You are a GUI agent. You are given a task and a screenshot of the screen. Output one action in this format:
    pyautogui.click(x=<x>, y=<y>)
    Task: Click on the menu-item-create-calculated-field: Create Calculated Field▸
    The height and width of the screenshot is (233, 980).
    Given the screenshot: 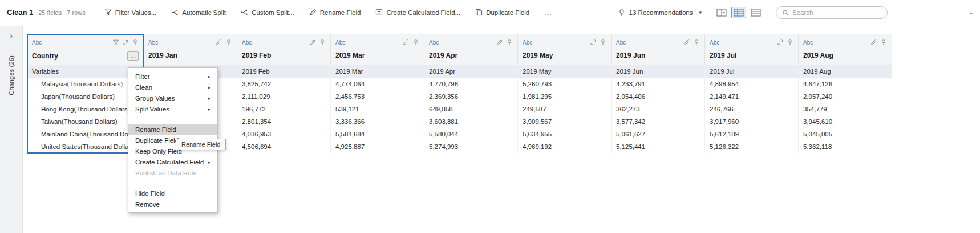 What is the action you would take?
    pyautogui.click(x=173, y=162)
    